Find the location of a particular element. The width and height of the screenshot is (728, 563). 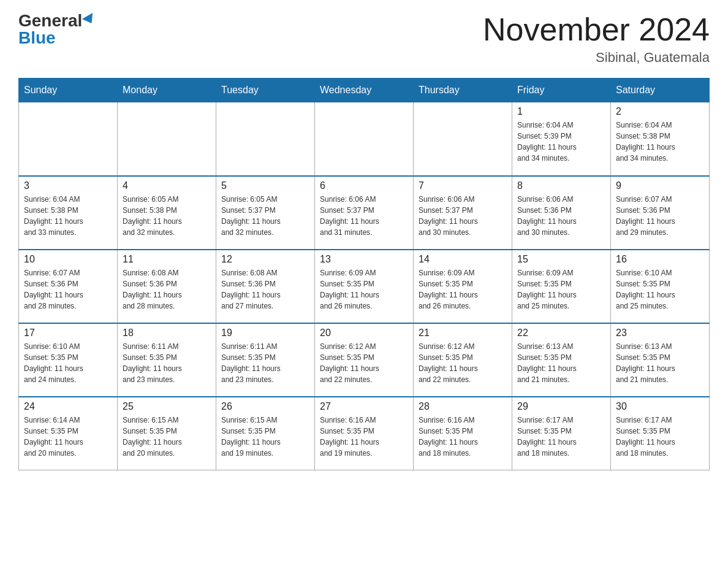

day-info: Sunrise: 6:05 AM Sunset: 5:37 PM Dayligh… is located at coordinates (265, 216).